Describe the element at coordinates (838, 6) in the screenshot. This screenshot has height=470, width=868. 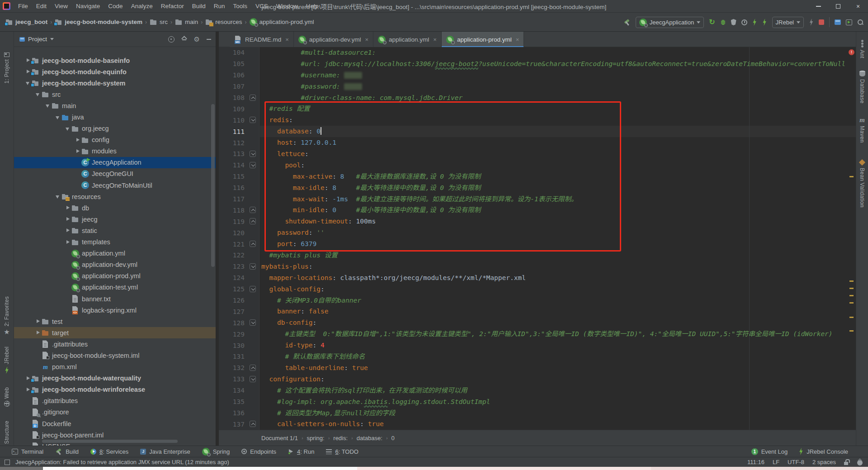
I see `maximize-button` at that location.